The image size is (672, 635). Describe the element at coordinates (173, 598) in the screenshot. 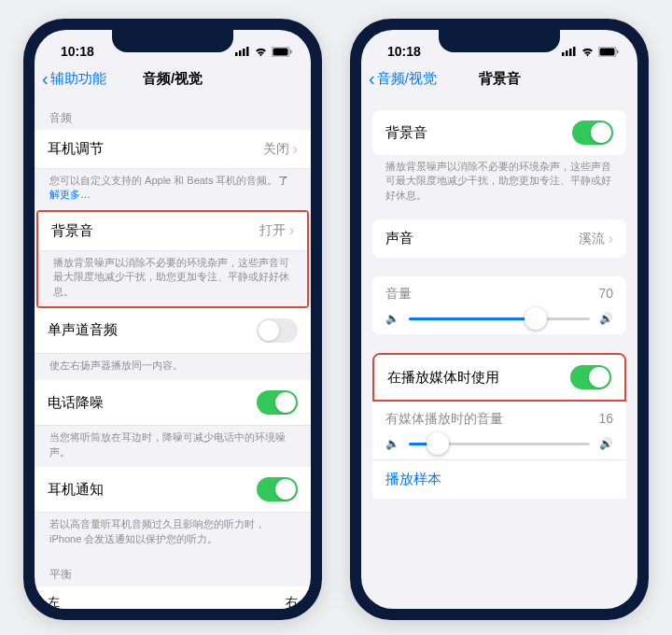

I see `balance-slider: 左 右` at that location.